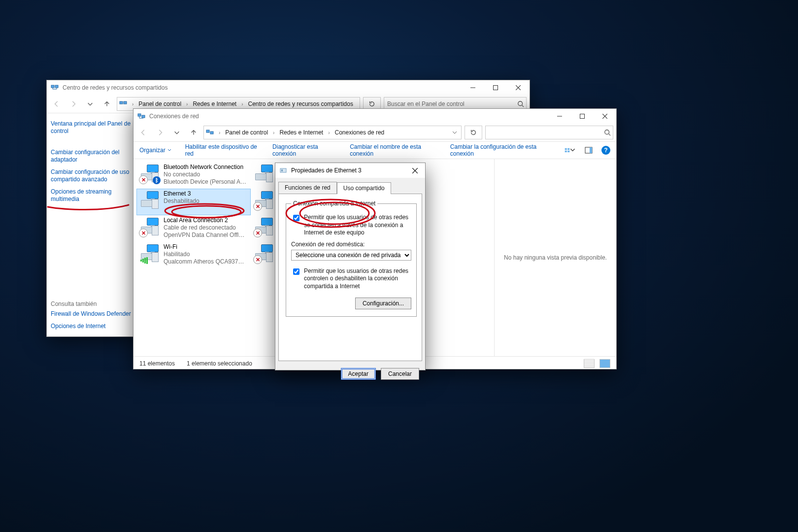 The image size is (798, 532). I want to click on details-view-button, so click(589, 364).